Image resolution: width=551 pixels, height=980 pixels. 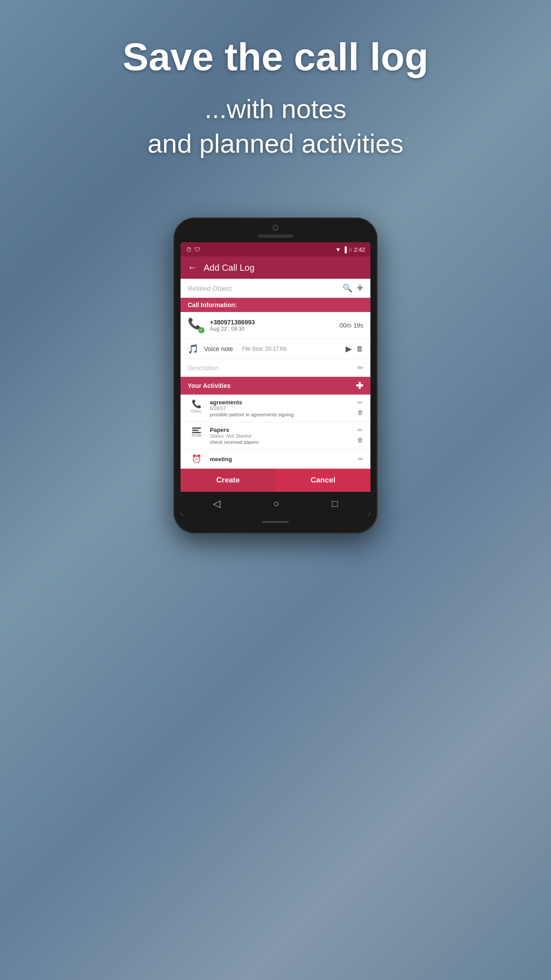 I want to click on task-activity-desc: check received papers, so click(x=281, y=442).